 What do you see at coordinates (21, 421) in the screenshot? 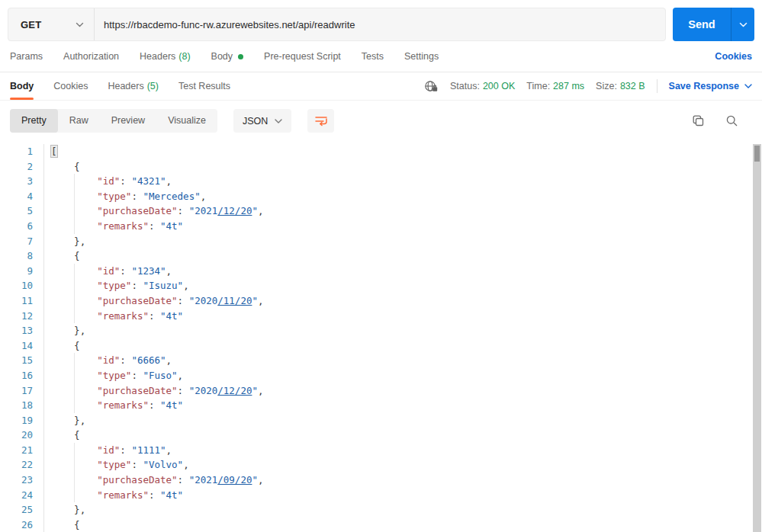
I see `line-number: 19` at bounding box center [21, 421].